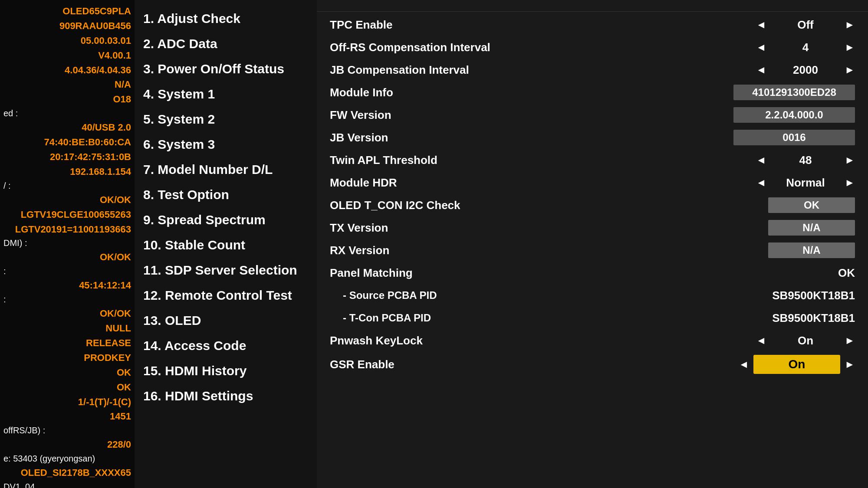 This screenshot has width=868, height=488. Describe the element at coordinates (794, 115) in the screenshot. I see `setting-value-box: 2.2.04.000.0` at that location.